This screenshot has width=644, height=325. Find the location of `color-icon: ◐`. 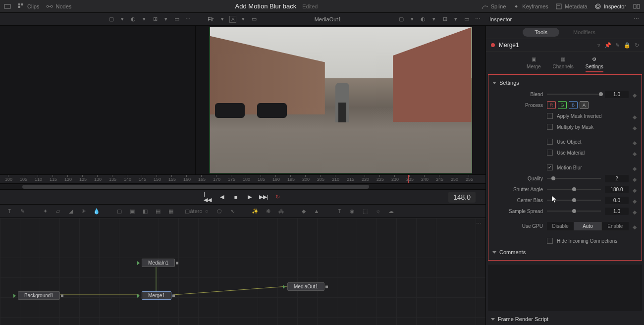

color-icon: ◐ is located at coordinates (133, 19).